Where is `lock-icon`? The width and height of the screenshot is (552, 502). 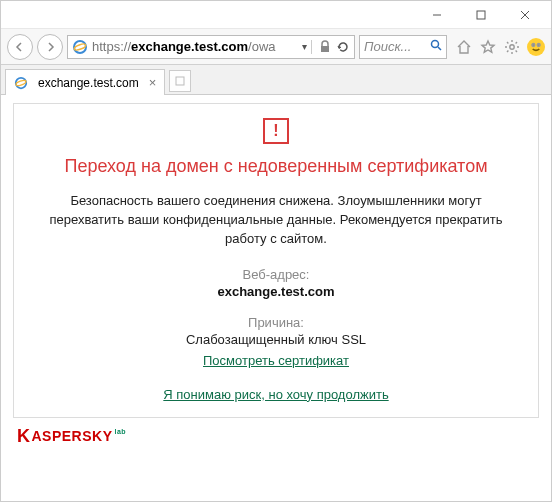 lock-icon is located at coordinates (325, 47).